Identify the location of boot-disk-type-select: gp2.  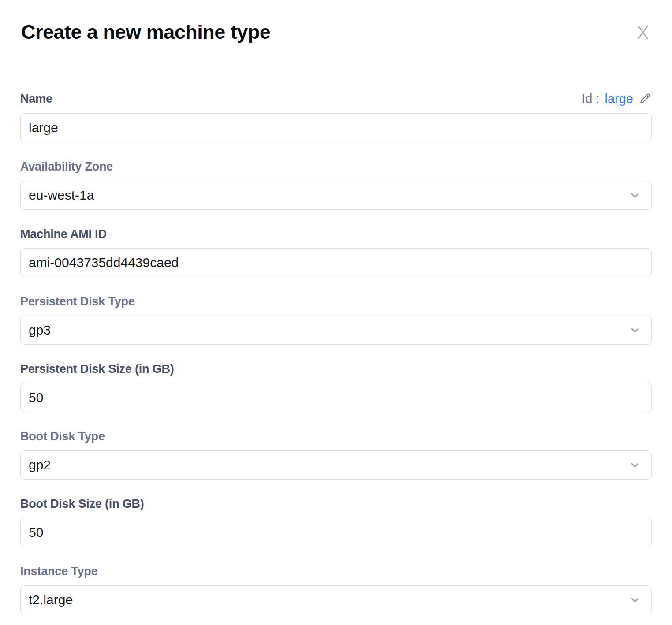
(336, 465).